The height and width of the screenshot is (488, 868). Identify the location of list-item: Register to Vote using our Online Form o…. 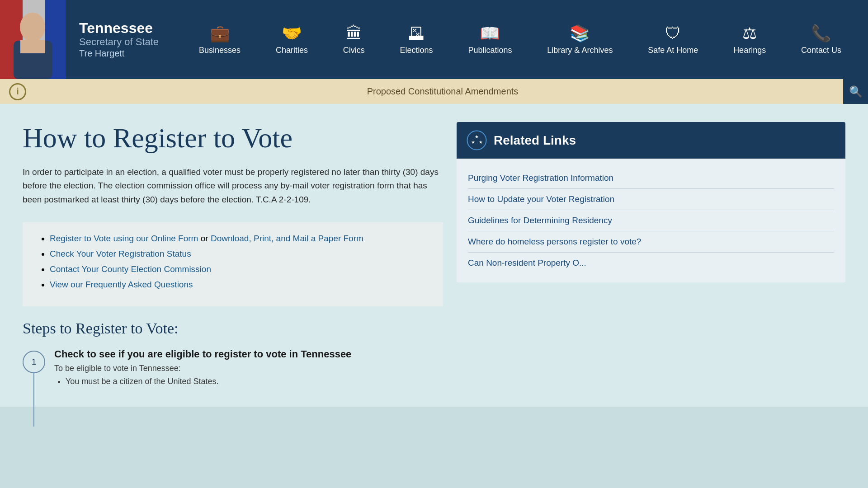
(239, 239).